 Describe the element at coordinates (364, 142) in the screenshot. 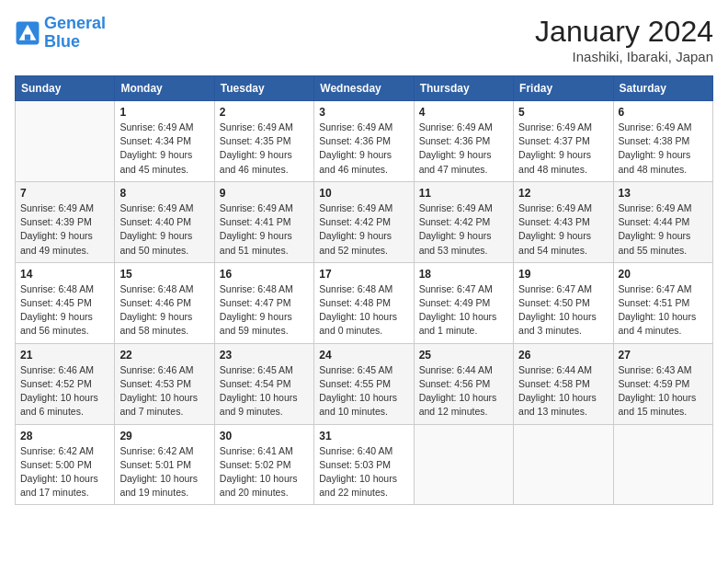

I see `day-cell: 3Sunrise: 6:49 AMSunset: 4:36 PMDaylight…` at that location.